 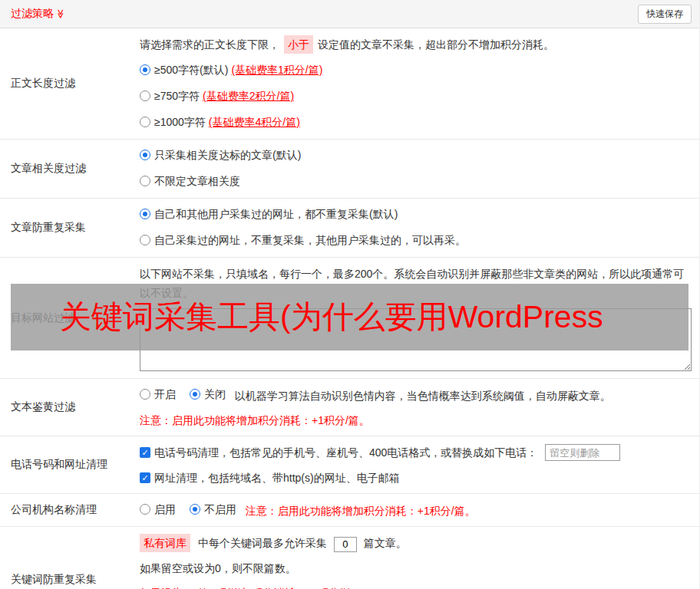 What do you see at coordinates (165, 394) in the screenshot?
I see `radio-label: 开启` at bounding box center [165, 394].